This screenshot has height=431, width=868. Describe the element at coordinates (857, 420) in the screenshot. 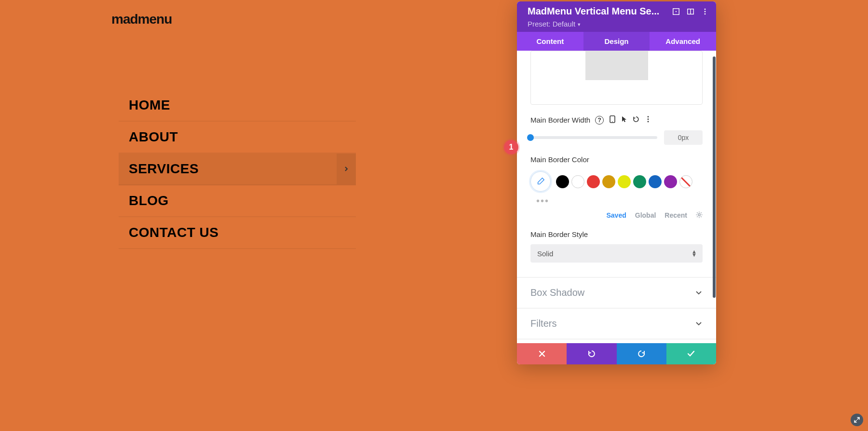

I see `resize-handle` at that location.